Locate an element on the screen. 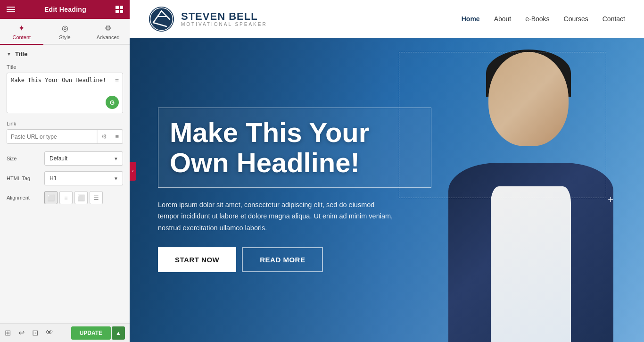 The height and width of the screenshot is (342, 644). grid-menu-icon is located at coordinates (119, 9).